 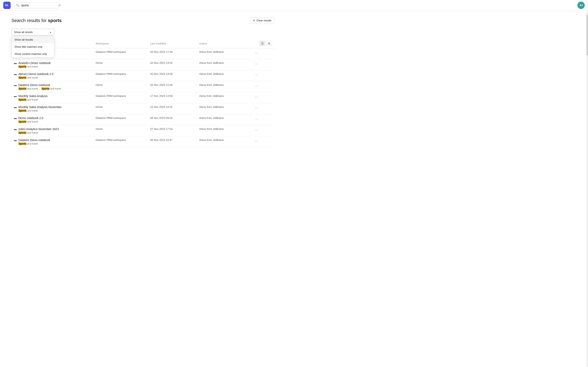 What do you see at coordinates (52, 96) in the screenshot?
I see `result-name-link: ▬ Monthly Sales Analysis` at bounding box center [52, 96].